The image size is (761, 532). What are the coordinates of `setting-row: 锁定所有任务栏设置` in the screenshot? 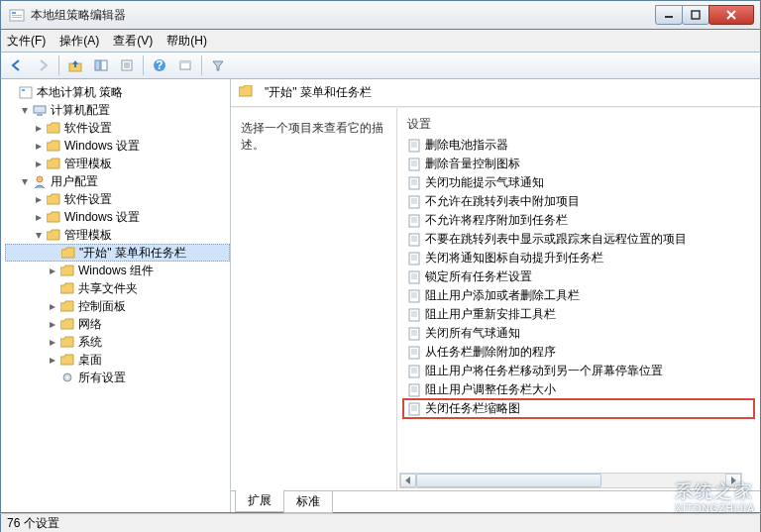 It's located at (579, 277).